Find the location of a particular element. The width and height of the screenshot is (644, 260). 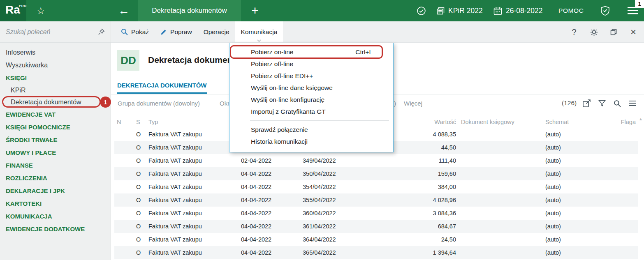

help-menu: POMOC is located at coordinates (571, 11).